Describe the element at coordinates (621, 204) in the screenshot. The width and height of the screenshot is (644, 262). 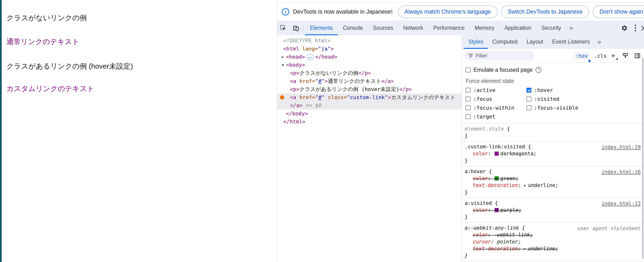
I see `rule-source-link: index.html:13` at that location.